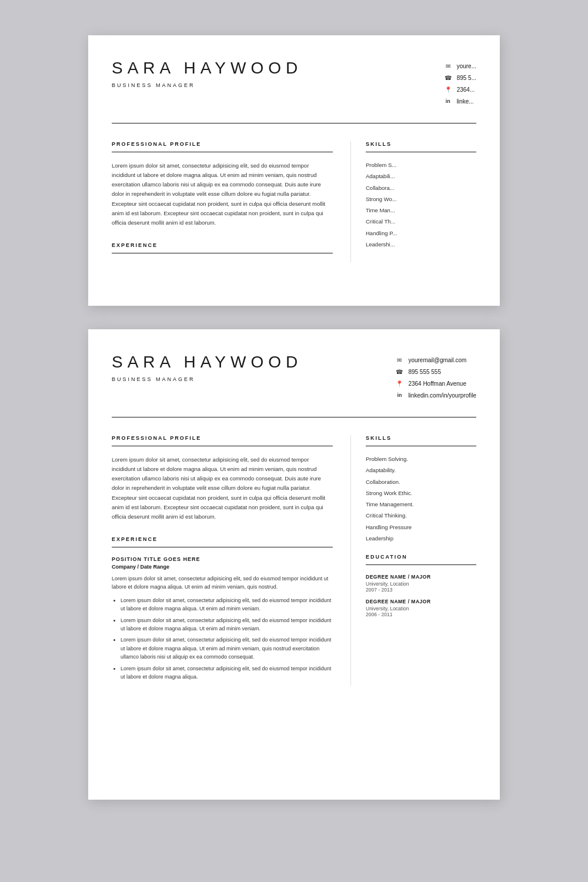  Describe the element at coordinates (436, 395) in the screenshot. I see `contact-linkedin-full: in linkedin.com/in/yourprofile` at that location.